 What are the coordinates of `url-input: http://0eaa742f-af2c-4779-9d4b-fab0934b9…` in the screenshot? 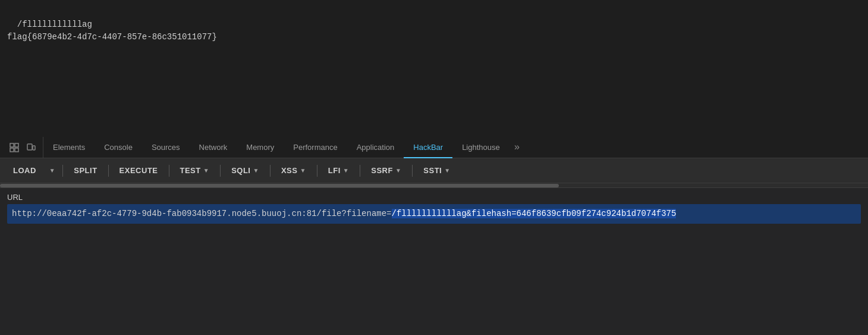 It's located at (434, 214).